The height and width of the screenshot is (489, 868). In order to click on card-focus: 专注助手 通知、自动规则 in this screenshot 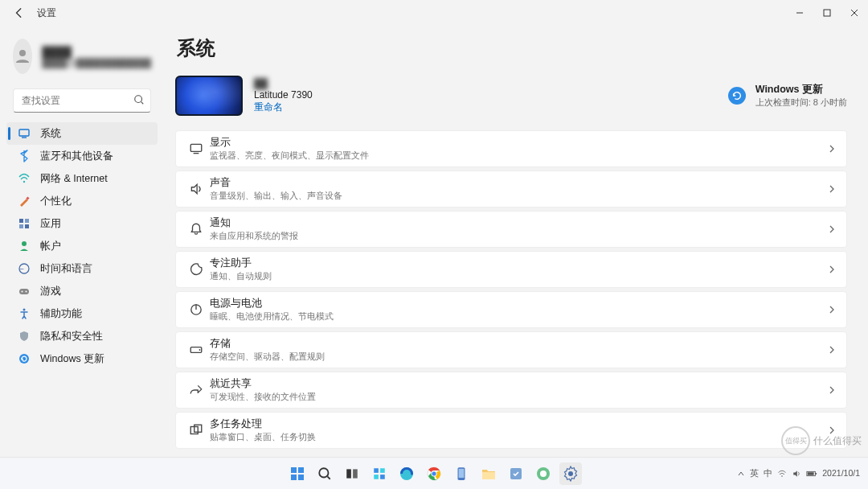, I will do `click(511, 269)`.